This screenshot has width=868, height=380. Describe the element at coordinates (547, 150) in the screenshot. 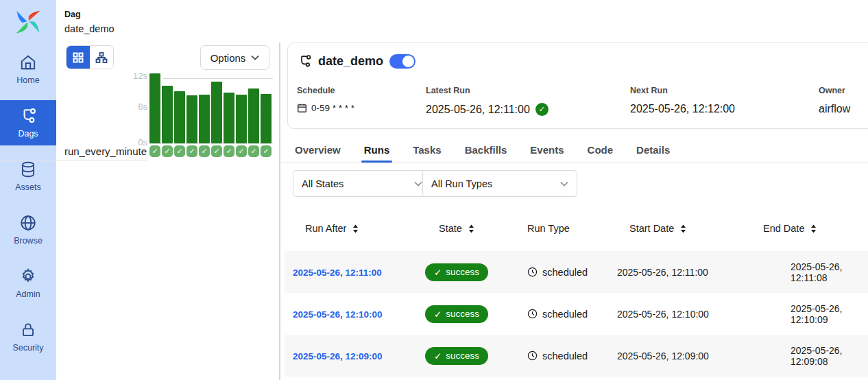

I see `tab-events: Events` at that location.